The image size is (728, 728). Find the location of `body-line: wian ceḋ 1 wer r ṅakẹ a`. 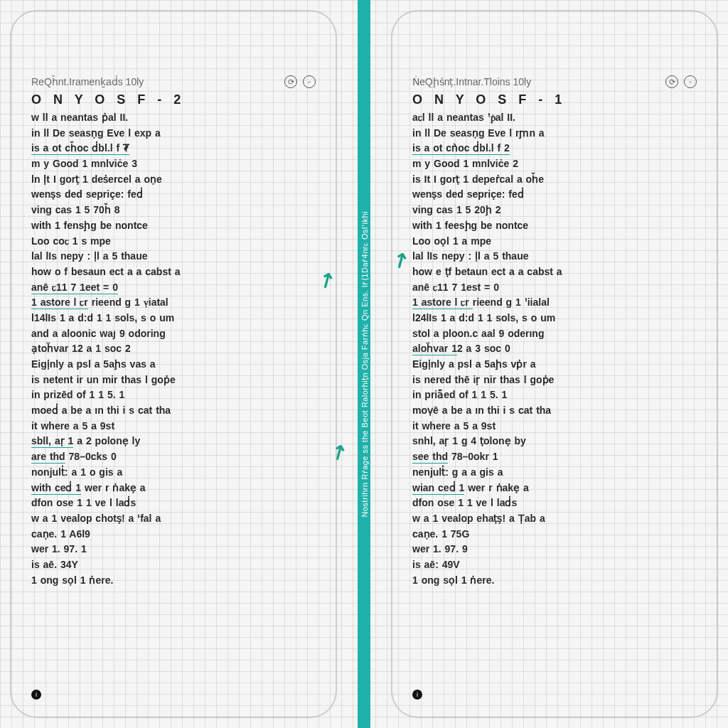

body-line: wian ceḋ 1 wer r ṅakẹ a is located at coordinates (555, 488).